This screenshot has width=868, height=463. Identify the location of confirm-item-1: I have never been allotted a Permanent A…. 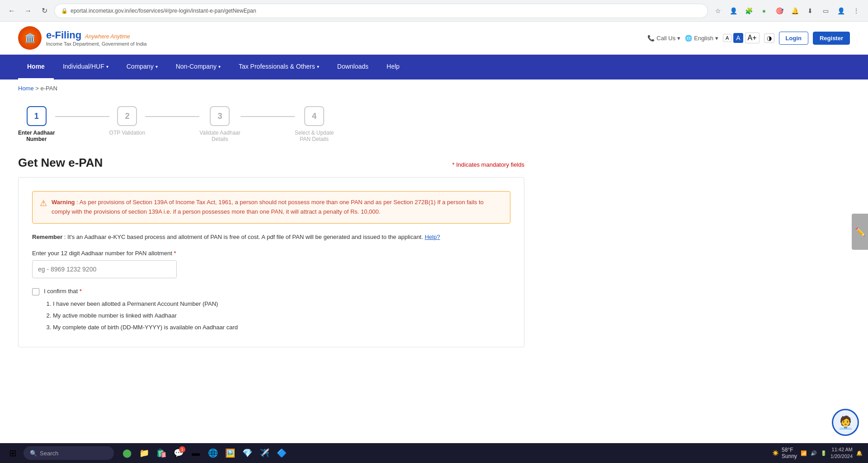
(146, 304).